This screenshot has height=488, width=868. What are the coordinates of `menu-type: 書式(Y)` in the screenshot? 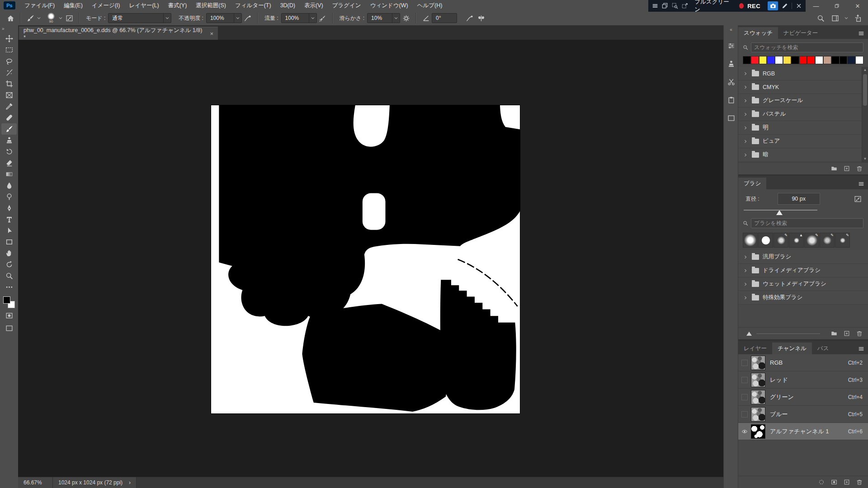 It's located at (178, 5).